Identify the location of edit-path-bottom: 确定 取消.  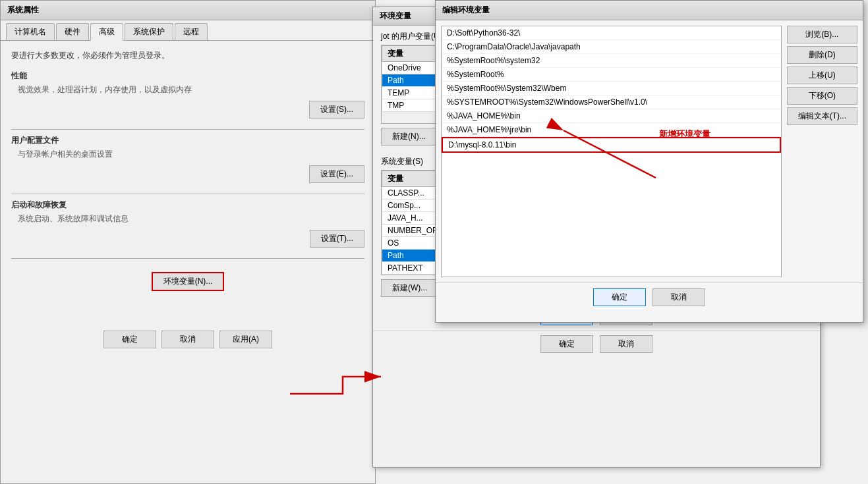
(649, 297).